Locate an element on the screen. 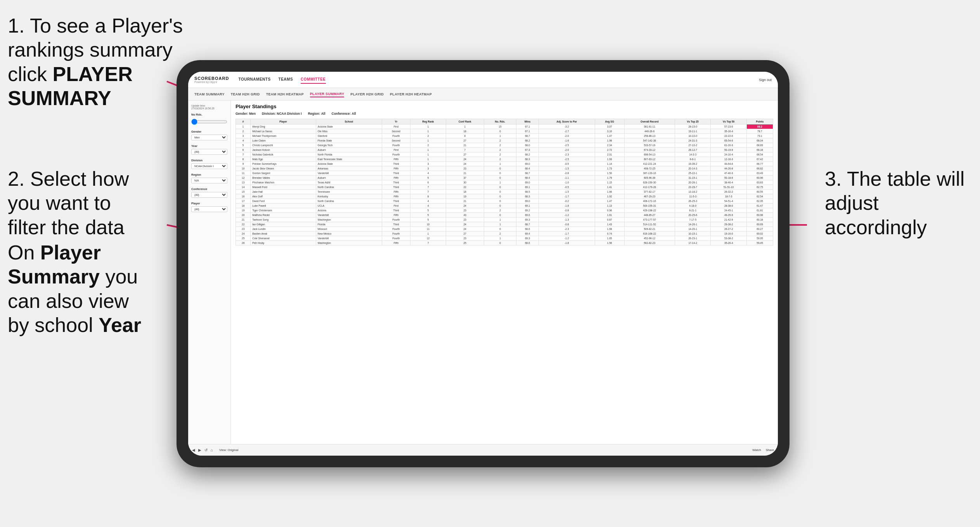 Image resolution: width=980 pixels, height=527 pixels. filter-division: Division: NCAA Division I is located at coordinates (282, 114).